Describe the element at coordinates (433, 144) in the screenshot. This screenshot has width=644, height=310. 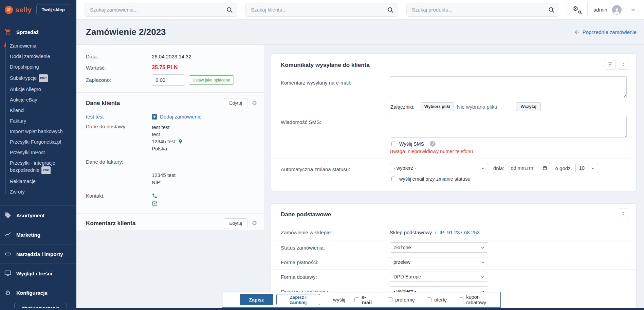
I see `info-icon: i` at that location.